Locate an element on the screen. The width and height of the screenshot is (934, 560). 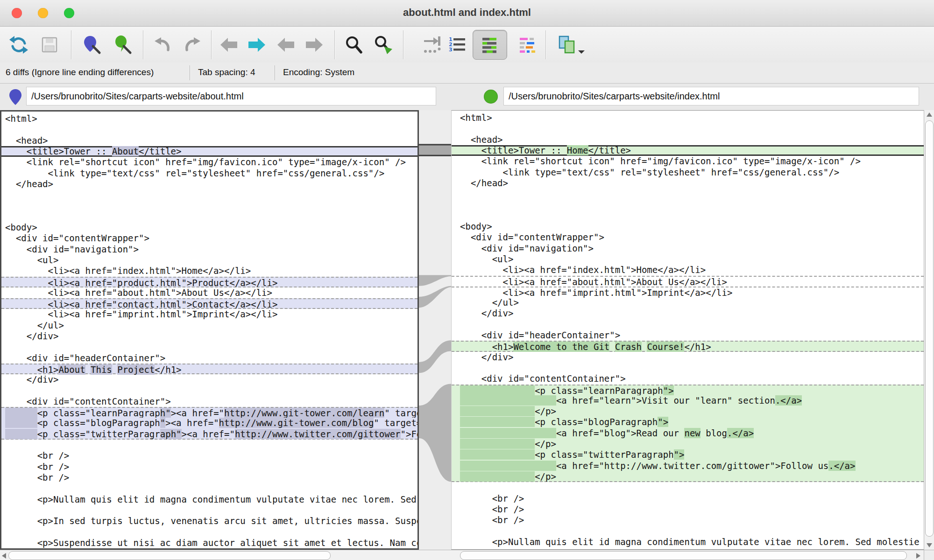
previous-diff-button is located at coordinates (229, 45).